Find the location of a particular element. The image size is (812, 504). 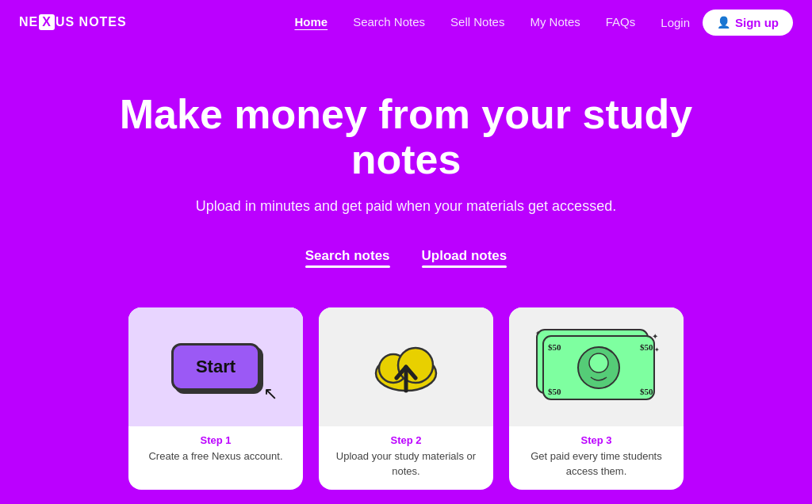

step-3-card: $50 $50 $50 $50 ✦ ✦ ✦ Step 3 Get paid ev… is located at coordinates (596, 398).